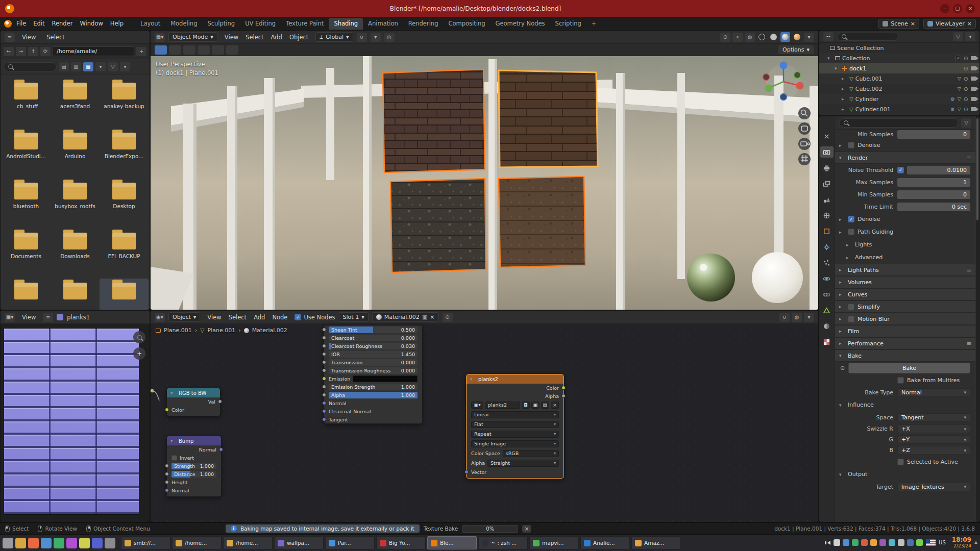  What do you see at coordinates (21, 23) in the screenshot?
I see `menu-item: File` at bounding box center [21, 23].